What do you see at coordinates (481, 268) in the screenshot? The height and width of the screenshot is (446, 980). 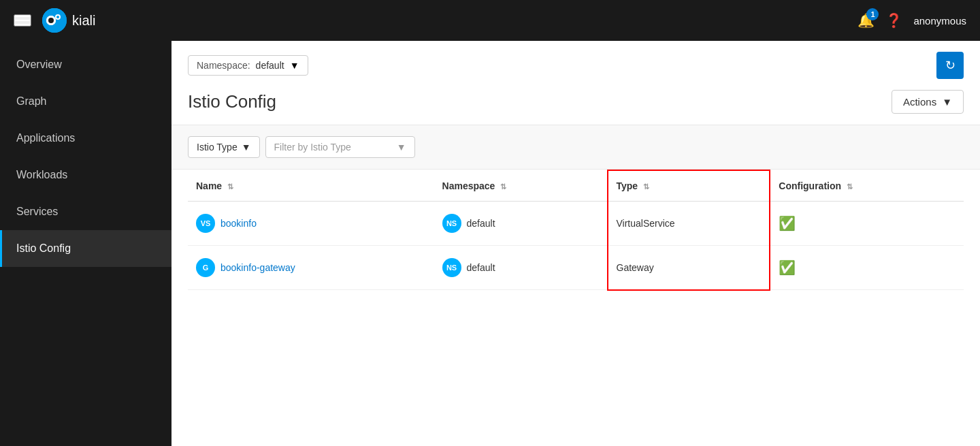 I see `row2-namespace-value: default` at bounding box center [481, 268].